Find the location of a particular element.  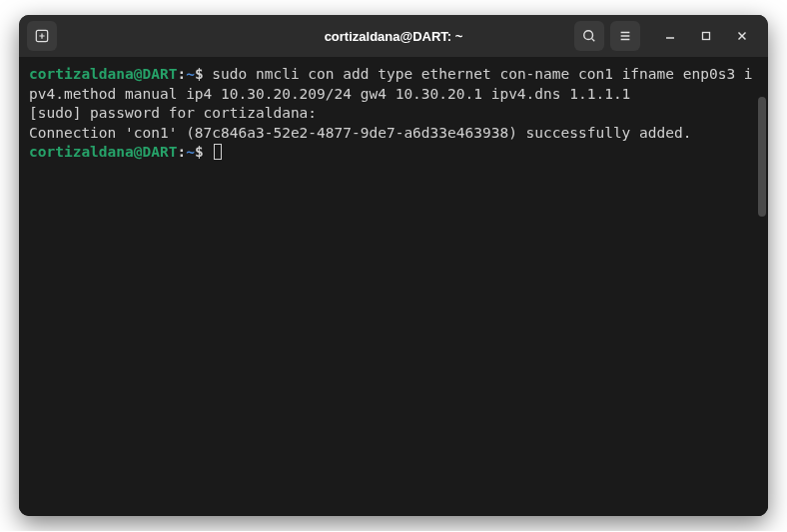

menu-button is located at coordinates (625, 36).